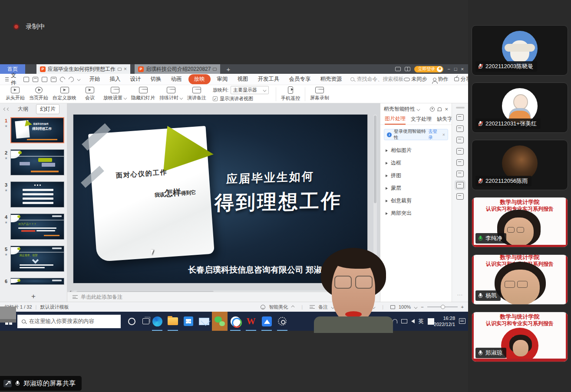  What do you see at coordinates (15, 94) in the screenshot?
I see `play-from-start-button: 从头开始` at bounding box center [15, 94].